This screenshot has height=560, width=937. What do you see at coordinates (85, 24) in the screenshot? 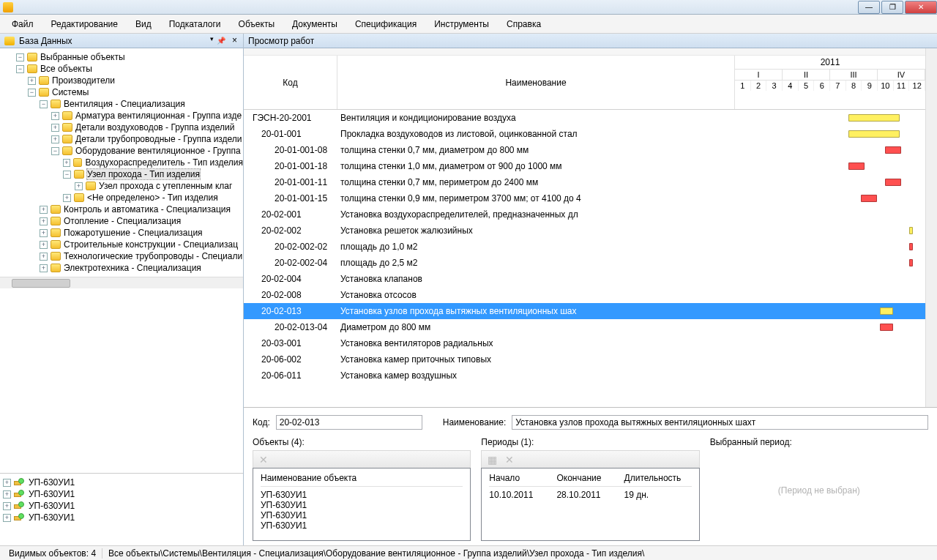
I see `menu-edit: Редактирование` at bounding box center [85, 24].